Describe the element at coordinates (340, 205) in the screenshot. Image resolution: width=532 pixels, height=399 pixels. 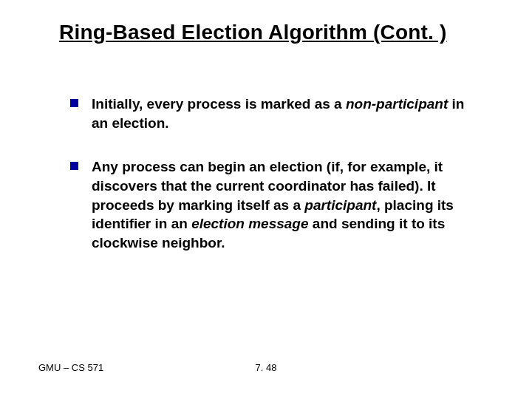
I see `text-emphasis: participant` at that location.